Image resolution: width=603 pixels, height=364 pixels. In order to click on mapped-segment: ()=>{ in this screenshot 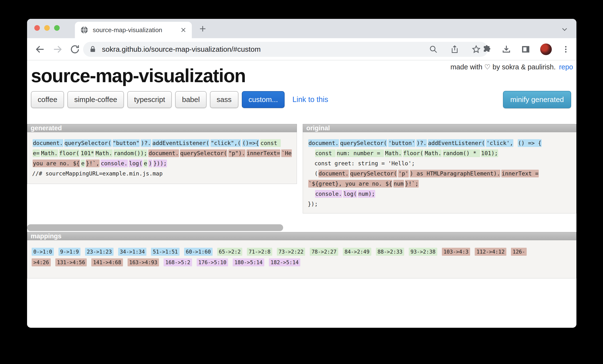, I will do `click(251, 143)`.